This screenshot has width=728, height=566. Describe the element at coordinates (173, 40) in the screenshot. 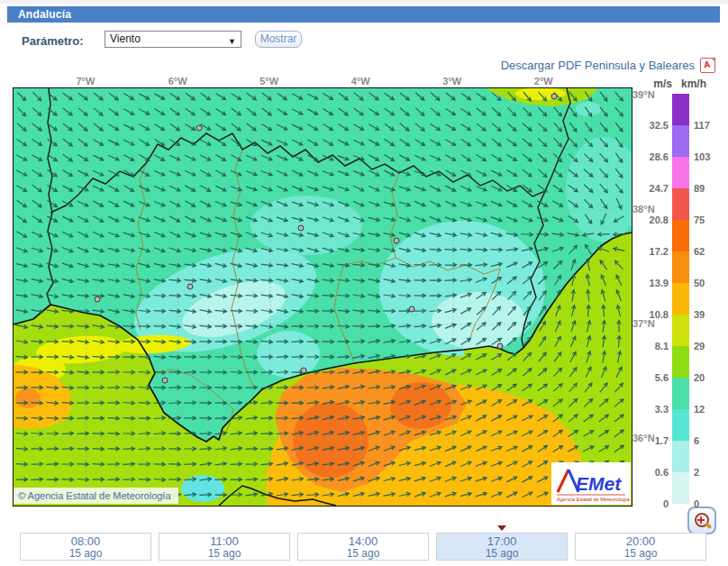

I see `parameter-select: Viento ▼` at that location.